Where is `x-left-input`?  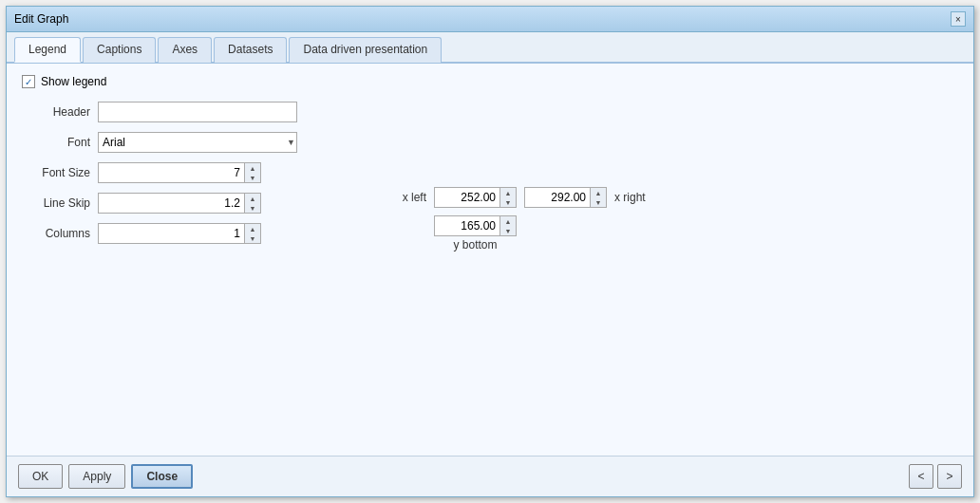 x-left-input is located at coordinates (467, 197).